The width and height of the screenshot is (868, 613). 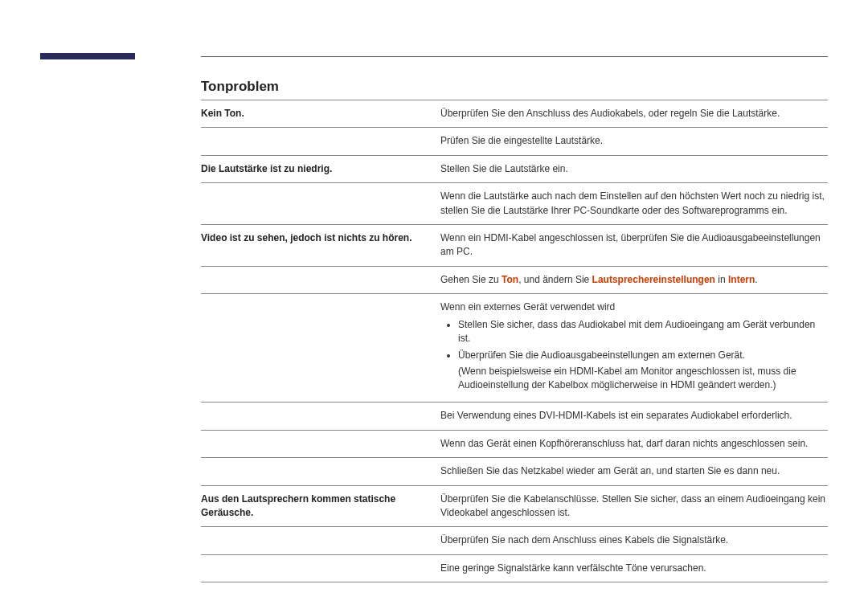 What do you see at coordinates (634, 141) in the screenshot?
I see `row-value: Prüfen Sie die eingestellte Lautstärke.` at bounding box center [634, 141].